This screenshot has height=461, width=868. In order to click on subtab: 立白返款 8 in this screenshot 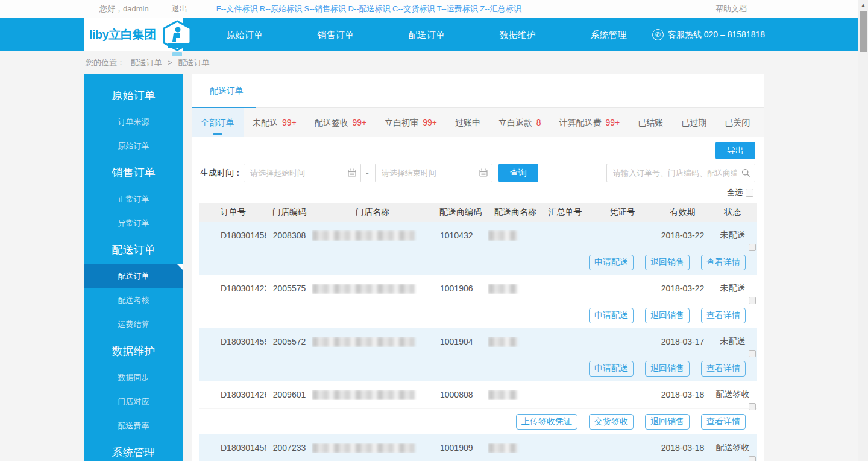, I will do `click(520, 122)`.